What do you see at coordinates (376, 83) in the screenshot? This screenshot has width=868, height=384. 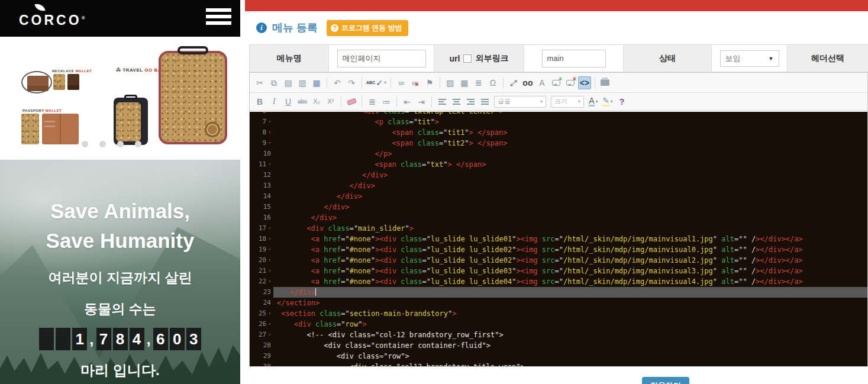 I see `spellcheck-button: ABC✓▾` at bounding box center [376, 83].